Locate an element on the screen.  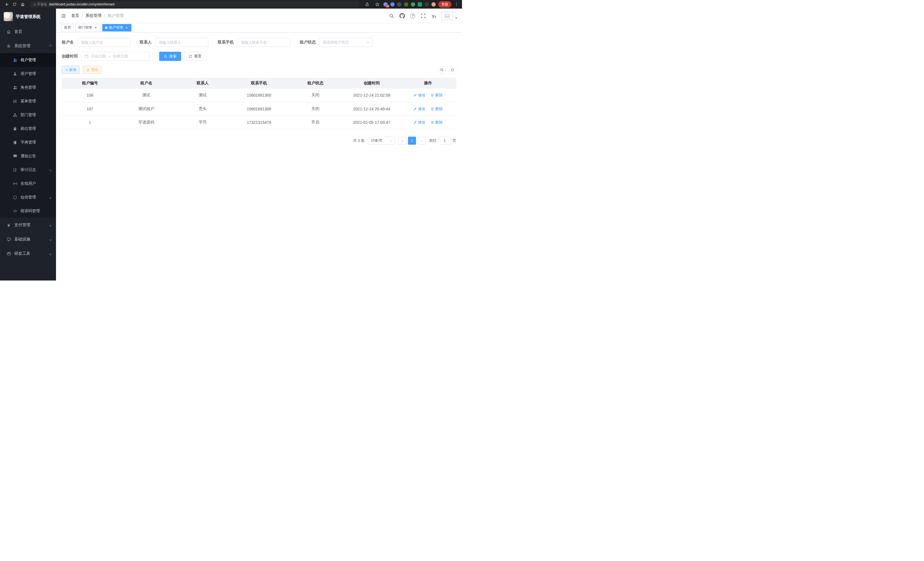
column-header: 租户状态 is located at coordinates (315, 83).